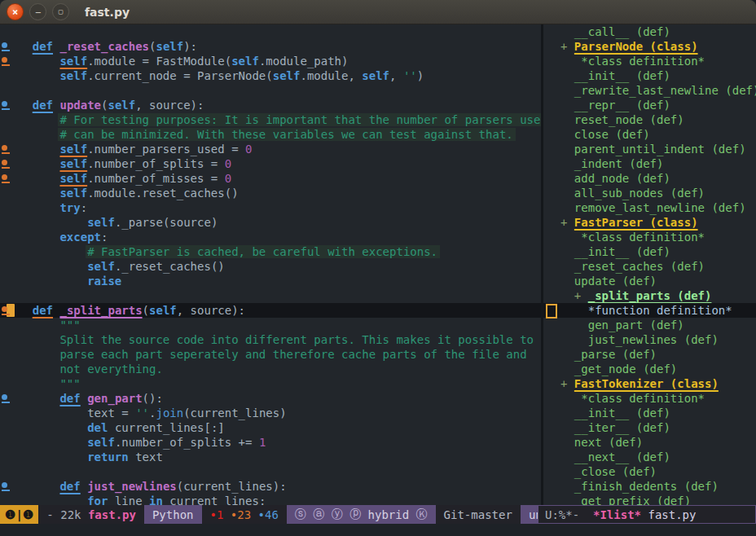 The width and height of the screenshot is (756, 536). I want to click on outline-item-8: close (def), so click(650, 134).